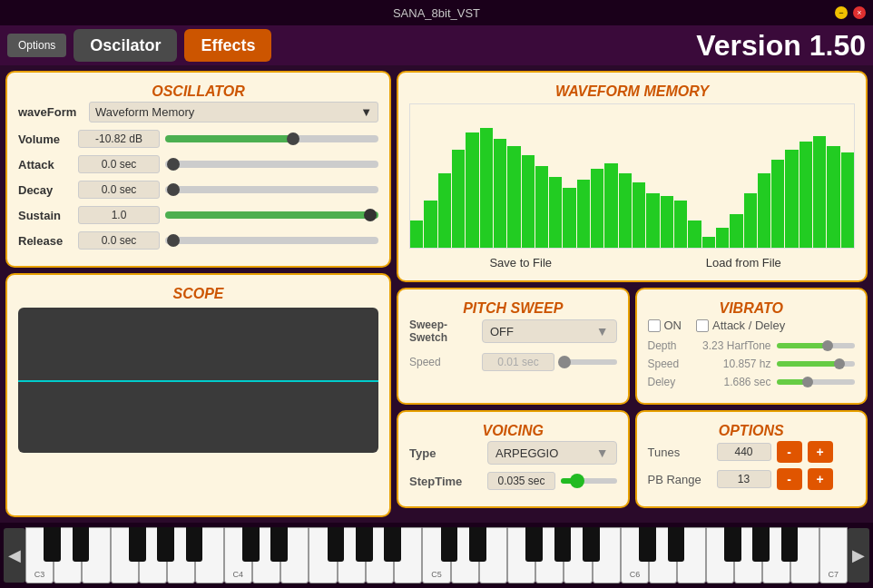  Describe the element at coordinates (590, 362) in the screenshot. I see `speed-slider` at that location.